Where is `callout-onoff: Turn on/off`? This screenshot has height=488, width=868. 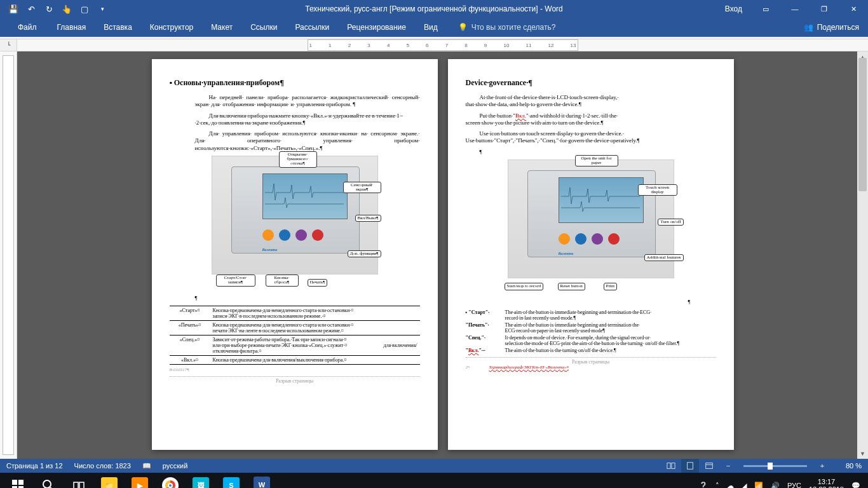 callout-onoff: Turn on/off is located at coordinates (670, 222).